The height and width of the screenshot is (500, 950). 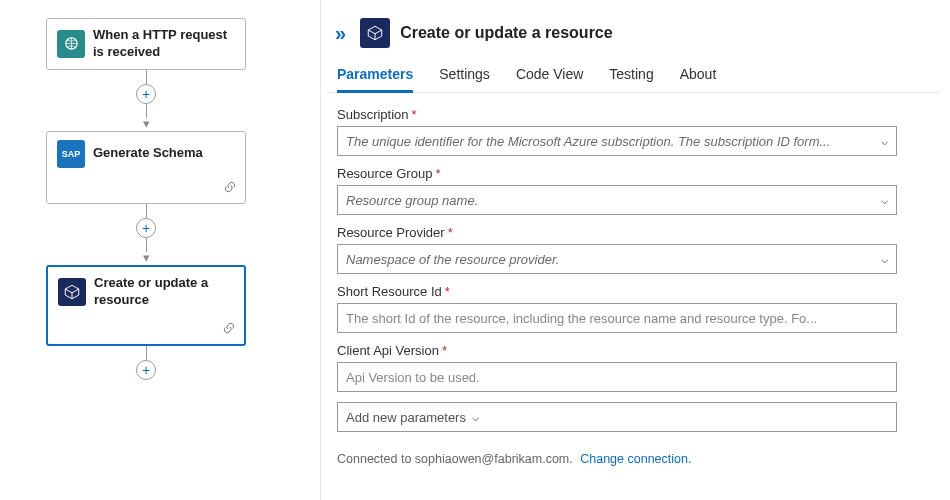 What do you see at coordinates (464, 79) in the screenshot?
I see `tab-settings: Settings` at bounding box center [464, 79].